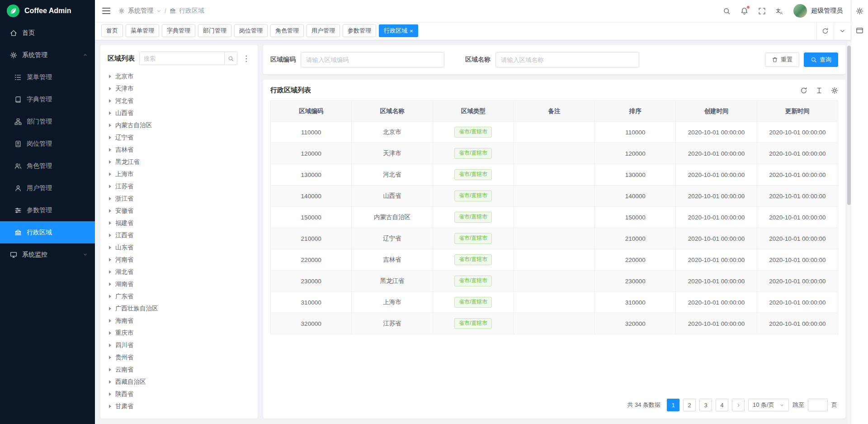 This screenshot has width=868, height=424. What do you see at coordinates (554, 324) in the screenshot?
I see `table-row: 320000 江苏省 省市/直辖市 320000 2020-10-01 00:0…` at bounding box center [554, 324].